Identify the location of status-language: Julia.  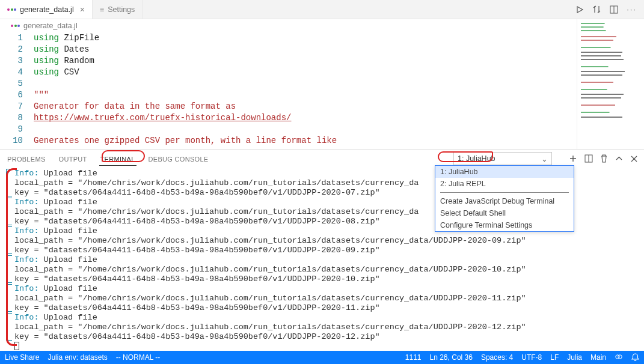
(575, 357).